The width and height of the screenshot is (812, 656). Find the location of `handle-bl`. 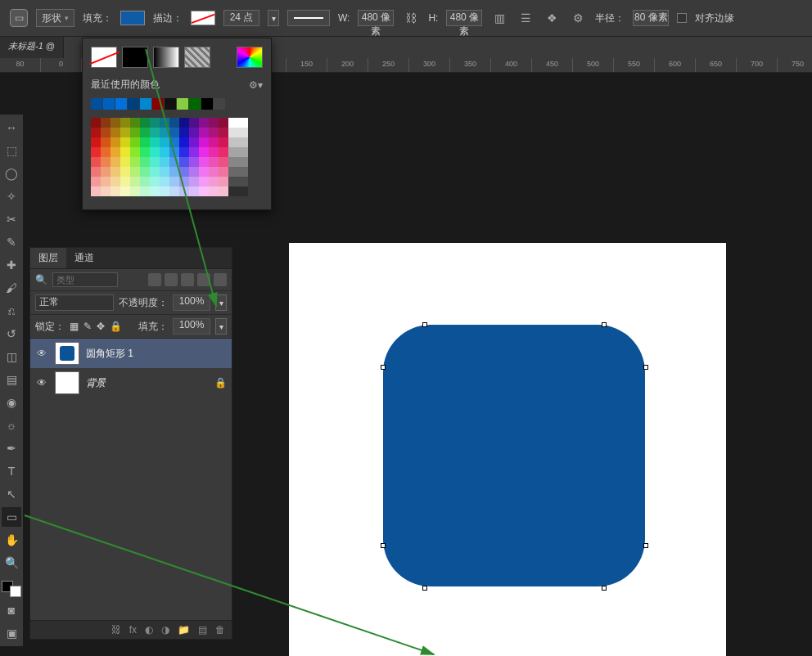

handle-bl is located at coordinates (425, 588).